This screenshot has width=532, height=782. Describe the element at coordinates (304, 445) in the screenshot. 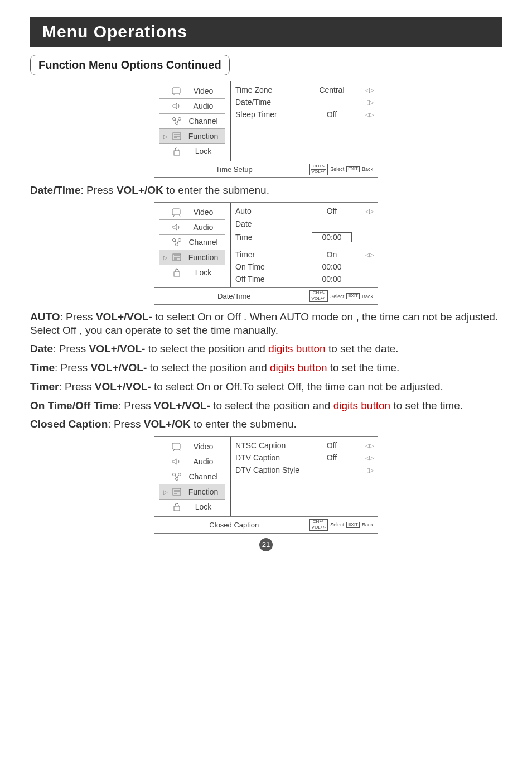

I see `osd-row: NTSC Caption Off ◁▷` at that location.